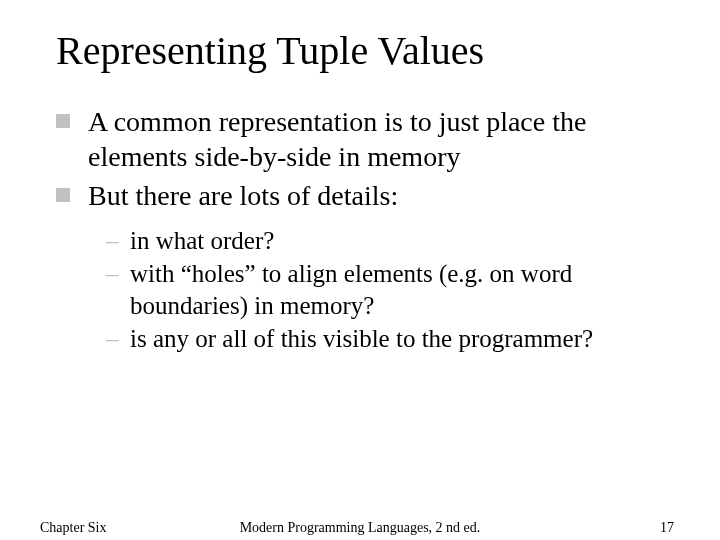 The height and width of the screenshot is (540, 720). I want to click on sub-bullet-item: in what order?, so click(388, 240).